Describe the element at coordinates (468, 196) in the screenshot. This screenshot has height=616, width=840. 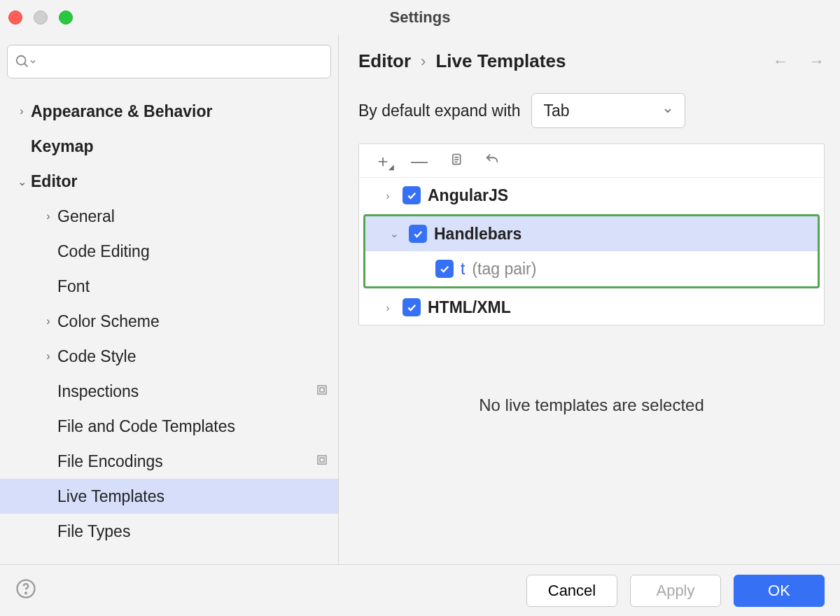
I see `template-group-label: AngularJS` at that location.